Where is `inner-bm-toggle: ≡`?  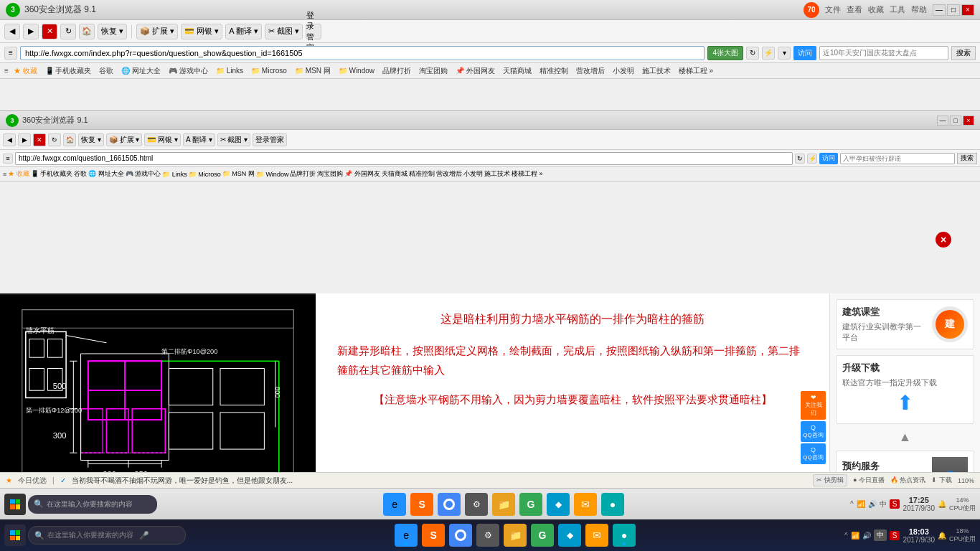
inner-bm-toggle: ≡ is located at coordinates (4, 174).